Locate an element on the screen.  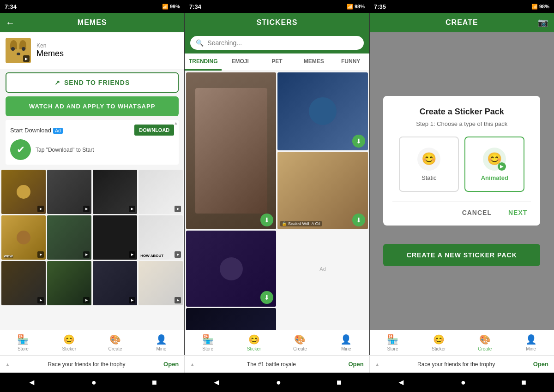
bottom-ad-text-p1: Race your friends for the trophy is located at coordinates (86, 364).